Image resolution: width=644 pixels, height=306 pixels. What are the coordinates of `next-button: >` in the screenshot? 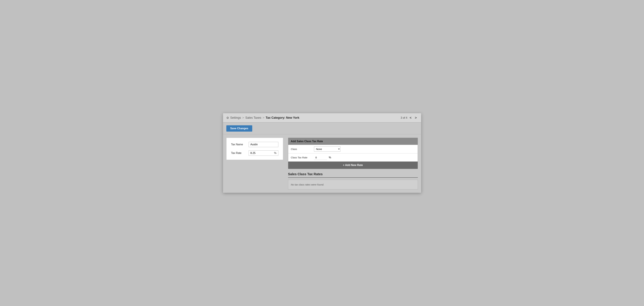 It's located at (416, 118).